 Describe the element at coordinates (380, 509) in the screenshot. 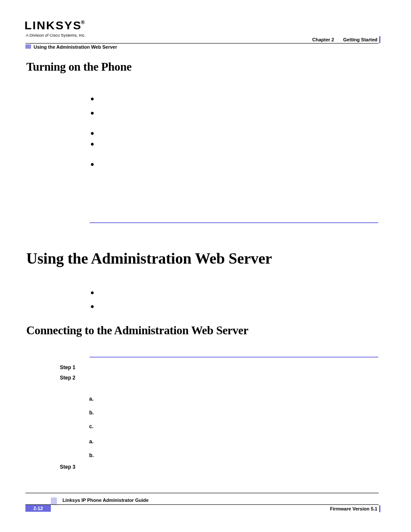

I see `footer-right-accent-bar` at that location.